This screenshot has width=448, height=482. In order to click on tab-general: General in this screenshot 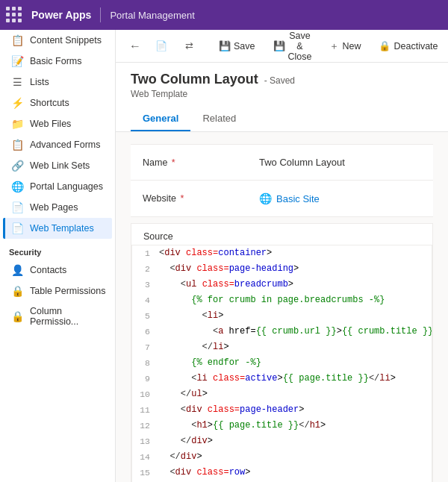, I will do `click(161, 119)`.